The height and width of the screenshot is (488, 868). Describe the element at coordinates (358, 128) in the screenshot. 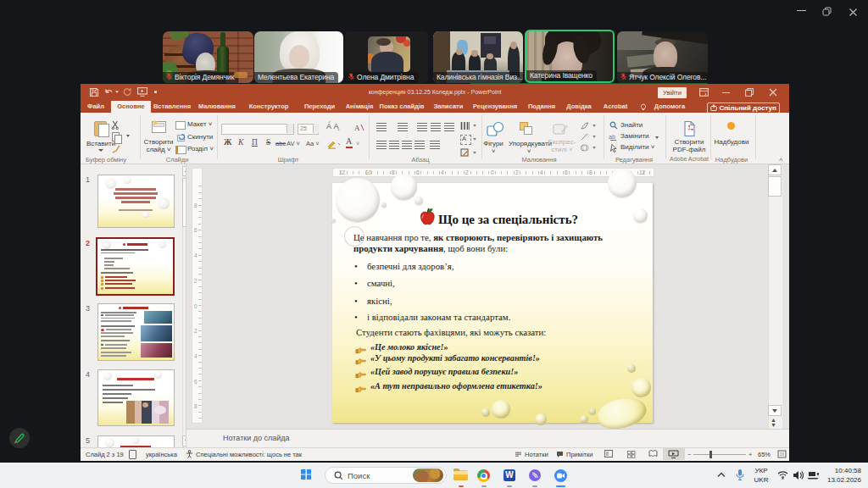

I see `svg-text: А` at that location.